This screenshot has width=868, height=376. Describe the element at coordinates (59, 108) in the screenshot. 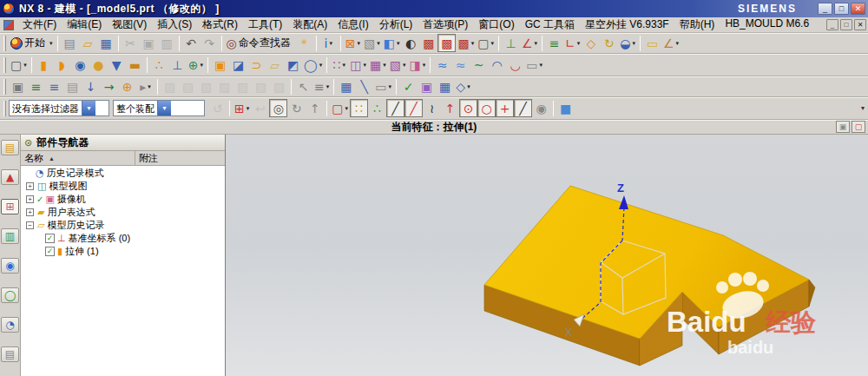

I see `selection-filter-dropdown: 没有选择过滤器 ▼` at that location.